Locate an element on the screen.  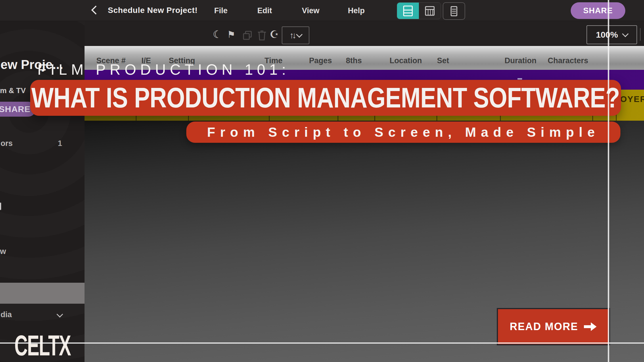
flag-icon: ⚑ is located at coordinates (231, 34).